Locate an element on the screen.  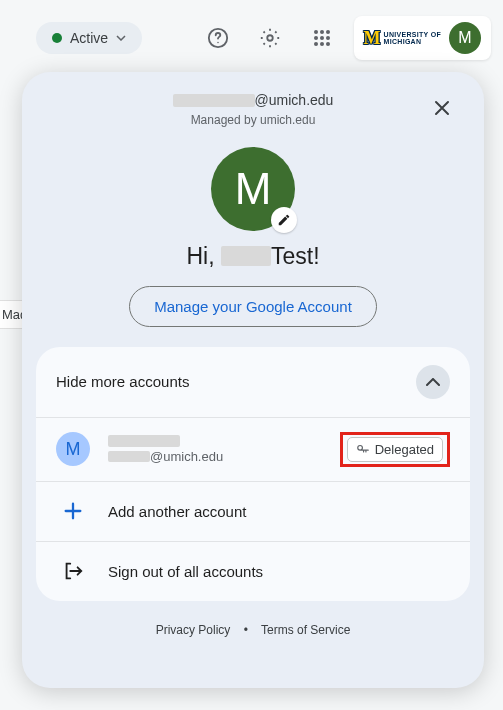
account-avatar: M is located at coordinates (73, 449).